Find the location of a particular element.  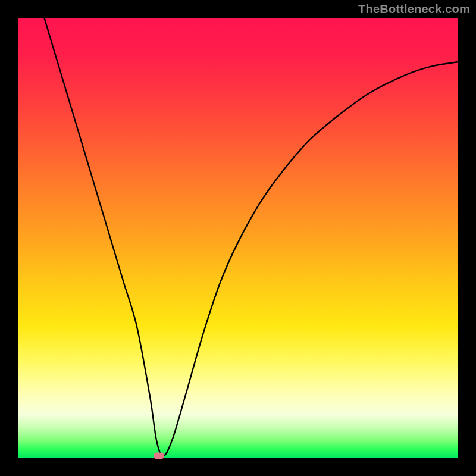

watermark-text: TheBottleneck.com is located at coordinates (414, 10).